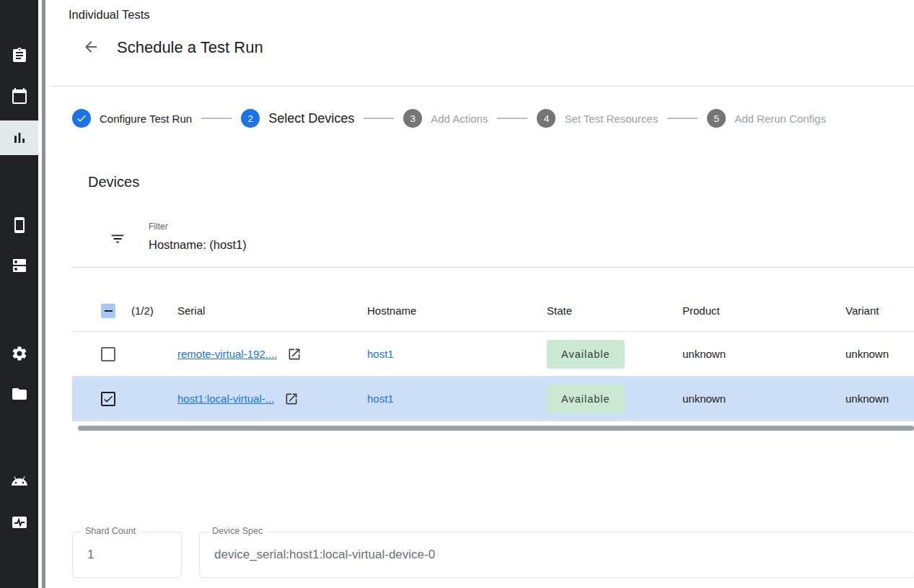  I want to click on selection-count: (1/2), so click(154, 310).